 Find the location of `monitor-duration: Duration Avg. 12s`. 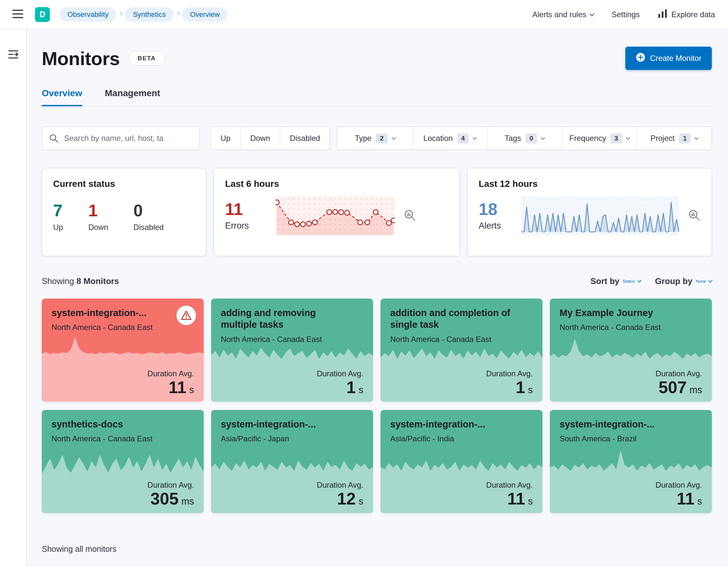

monitor-duration: Duration Avg. 12s is located at coordinates (340, 494).